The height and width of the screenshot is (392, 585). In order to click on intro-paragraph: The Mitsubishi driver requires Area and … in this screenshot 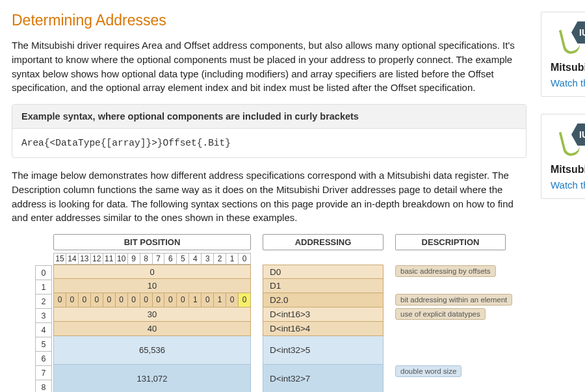, I will do `click(269, 66)`.